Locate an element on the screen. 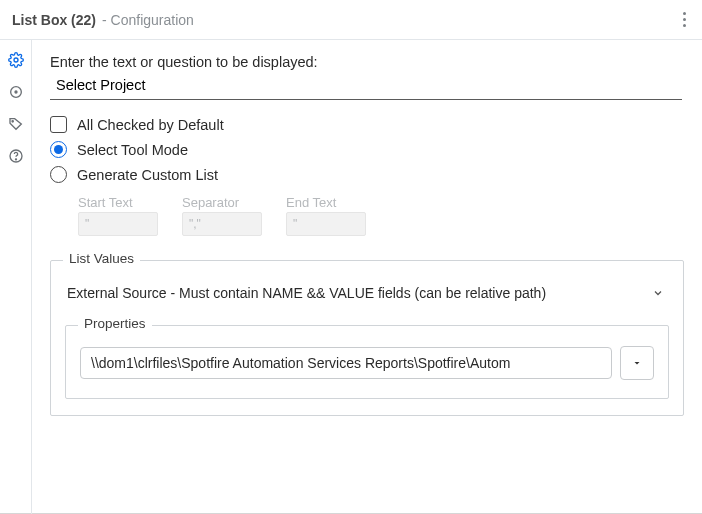  properties-legend: Properties is located at coordinates (115, 324).